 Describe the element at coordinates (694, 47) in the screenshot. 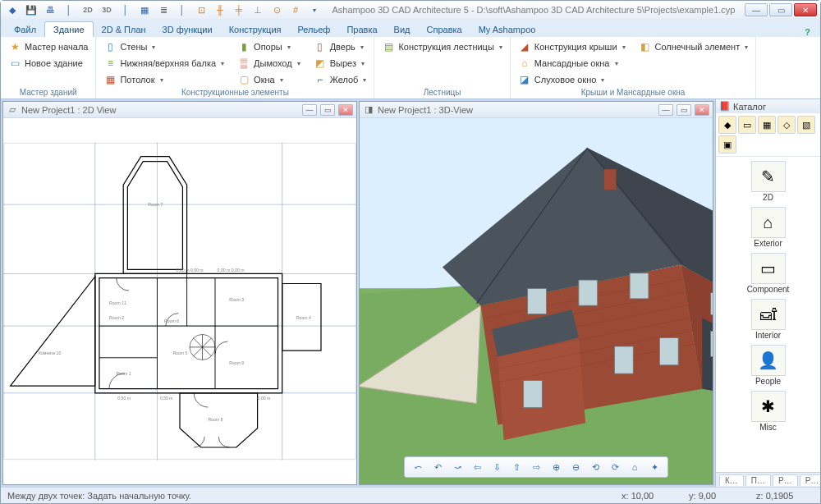

I see `ribbon-btn-3-1-0: ◧Солнечный элемент▾` at that location.